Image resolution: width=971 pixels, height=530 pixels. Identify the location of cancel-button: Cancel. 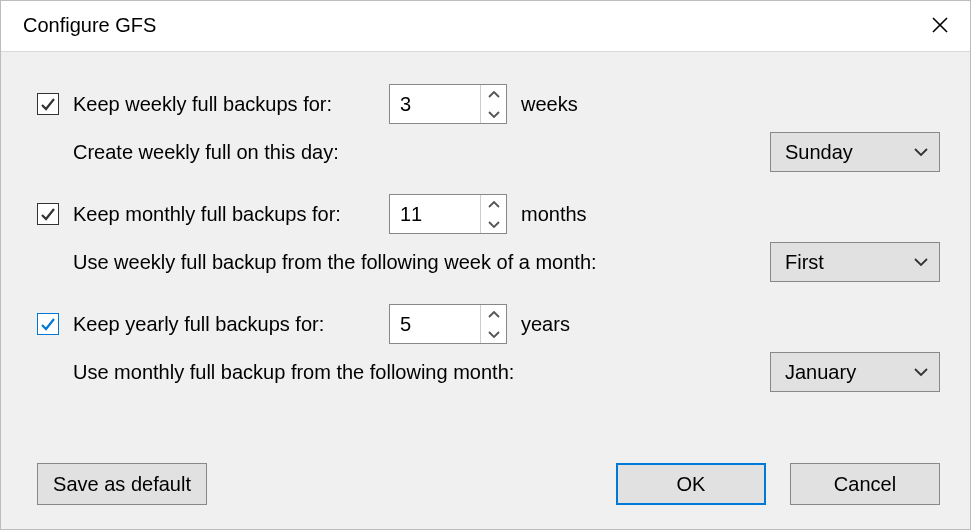
(865, 484).